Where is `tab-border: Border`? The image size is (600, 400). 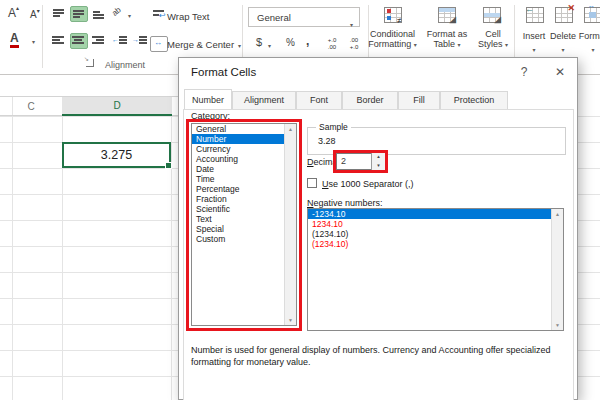 tab-border: Border is located at coordinates (370, 100).